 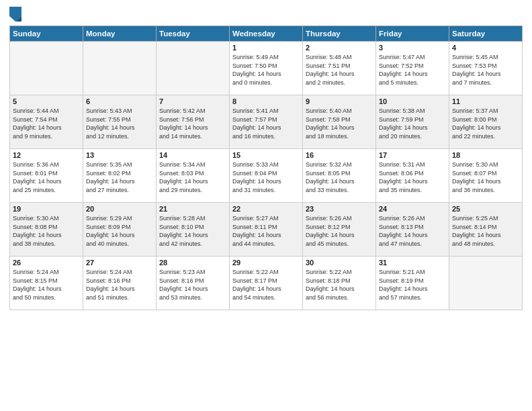 I want to click on calendar-cell: 23Sunrise: 5:26 AMSunset: 8:12 PMDayligh…, so click(x=340, y=230).